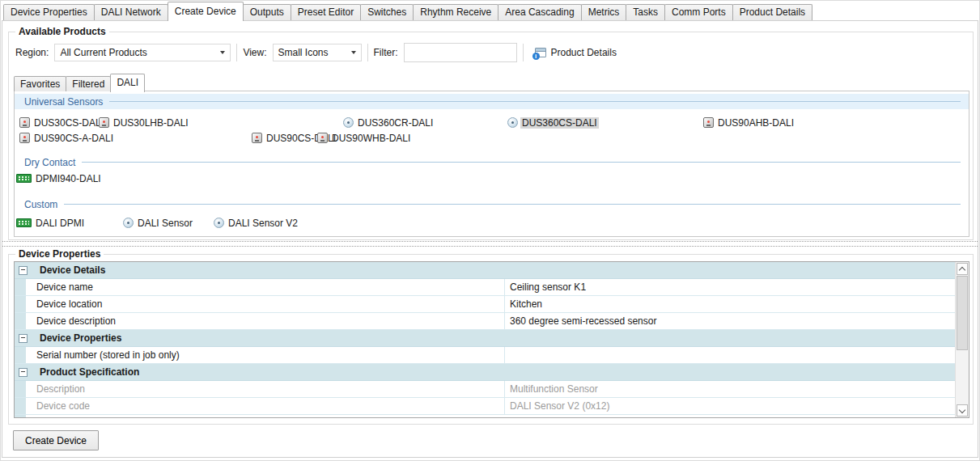 This screenshot has width=980, height=461. I want to click on property-value: Ceiling sensor K1, so click(730, 287).